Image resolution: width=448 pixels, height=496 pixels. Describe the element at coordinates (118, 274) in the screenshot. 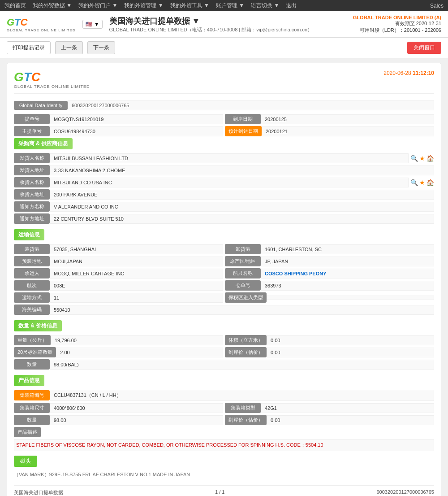

I see `carrier-field: 承运人 MCGQ, MILLER CARTAGE INC` at that location.